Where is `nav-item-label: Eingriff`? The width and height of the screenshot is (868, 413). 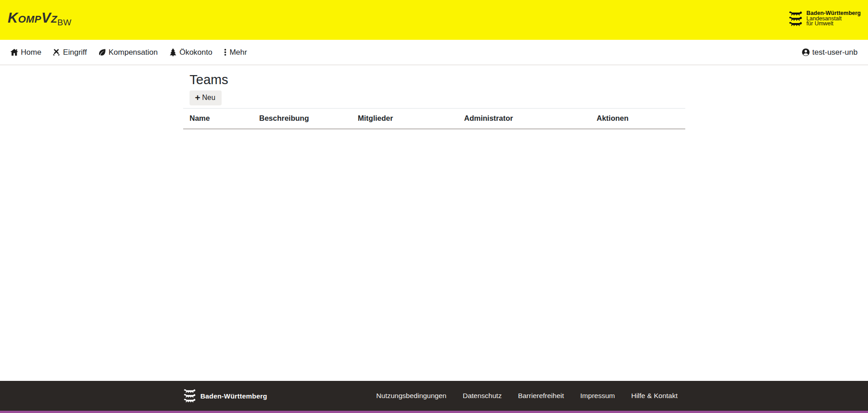 nav-item-label: Eingriff is located at coordinates (75, 52).